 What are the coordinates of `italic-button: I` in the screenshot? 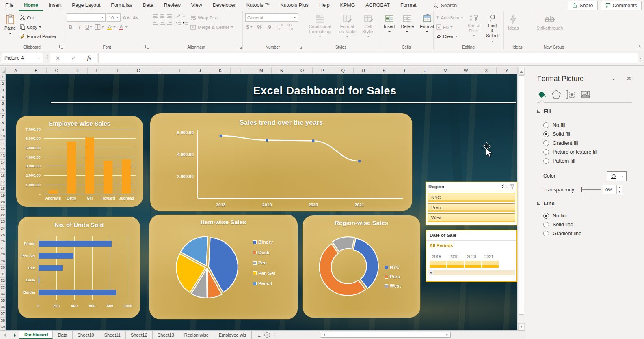 It's located at (80, 27).